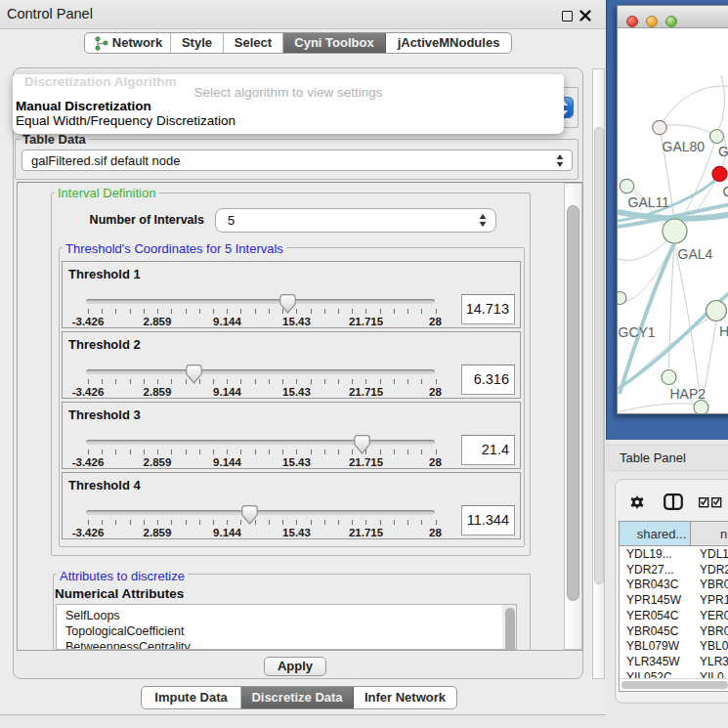 Image resolution: width=728 pixels, height=728 pixels. I want to click on svg-text: H, so click(723, 331).